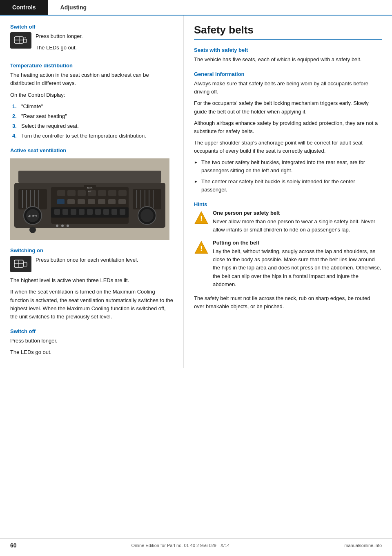 Image resolution: width=392 pixels, height=556 pixels. Describe the element at coordinates (196, 544) in the screenshot. I see `page-footer: 60 Online Edition for Part no. 01 40 2 9…` at that location.